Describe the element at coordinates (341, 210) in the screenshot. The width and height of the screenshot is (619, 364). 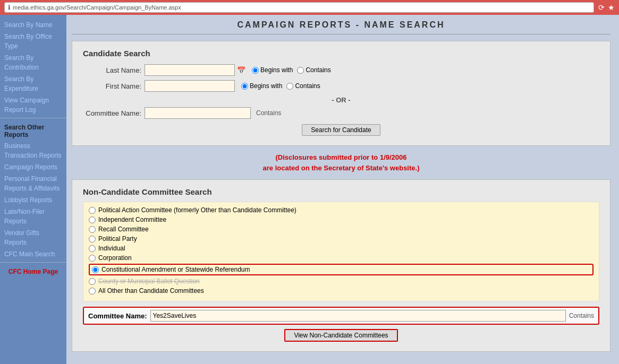
I see `committee-type-pac: Political Action Committee (formerly Oth…` at that location.